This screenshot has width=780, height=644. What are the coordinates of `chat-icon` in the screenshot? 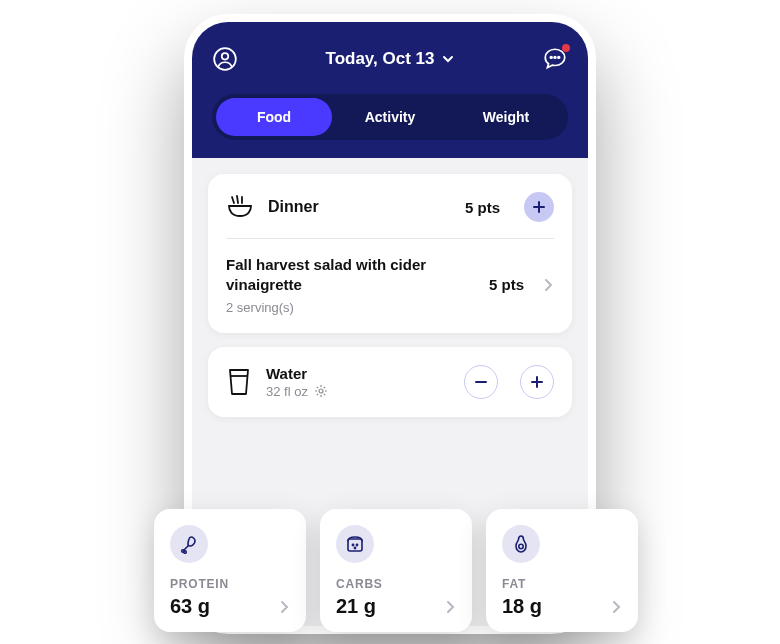 It's located at (555, 59).